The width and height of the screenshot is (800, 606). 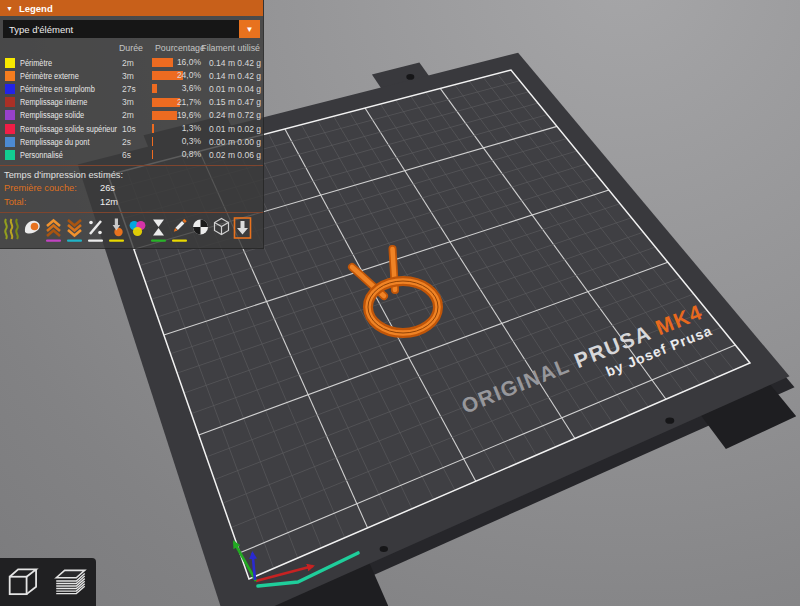 What do you see at coordinates (250, 29) in the screenshot?
I see `dropdown-arrow-button: ▼` at bounding box center [250, 29].